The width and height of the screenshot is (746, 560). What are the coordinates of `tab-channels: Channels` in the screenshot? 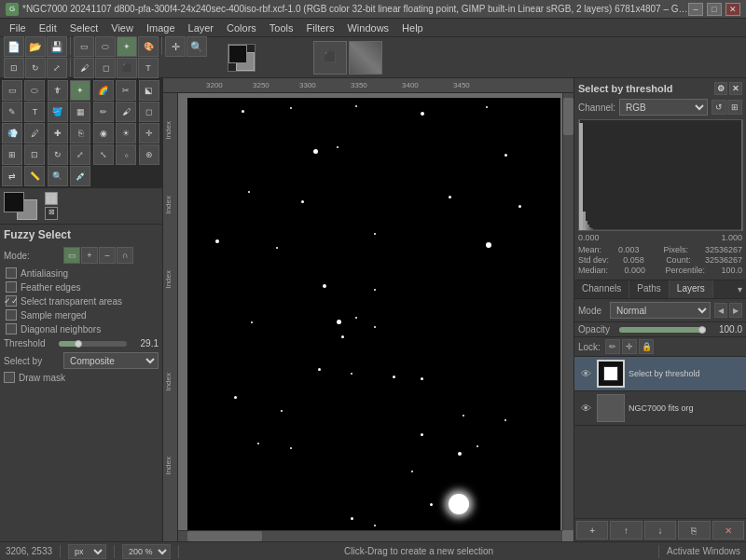 It's located at (602, 289).